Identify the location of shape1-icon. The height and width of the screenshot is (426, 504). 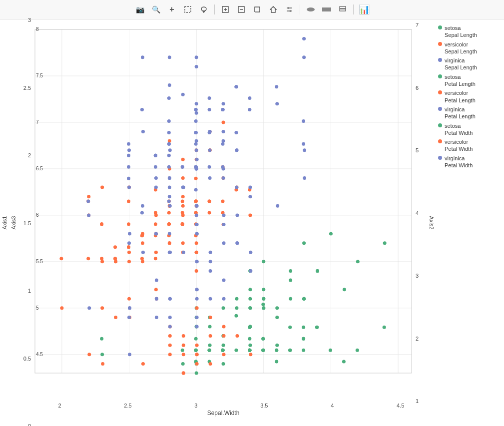
(311, 9).